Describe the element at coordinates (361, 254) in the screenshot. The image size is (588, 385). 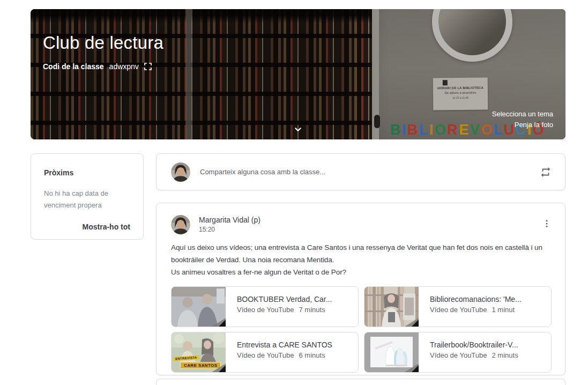
I see `post-paragraph: Aquí us deixo uns vídeos; una entrevista…` at that location.